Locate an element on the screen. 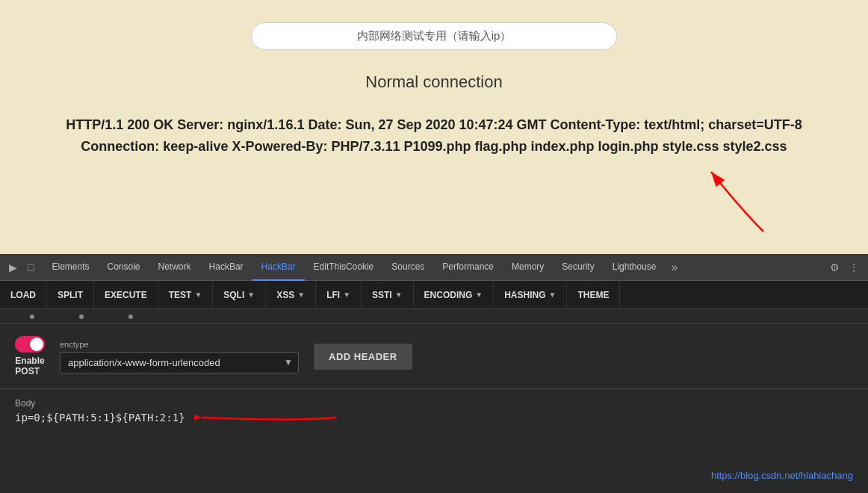 Image resolution: width=868 pixels, height=493 pixels. xss-arrow: ▼ is located at coordinates (301, 294).